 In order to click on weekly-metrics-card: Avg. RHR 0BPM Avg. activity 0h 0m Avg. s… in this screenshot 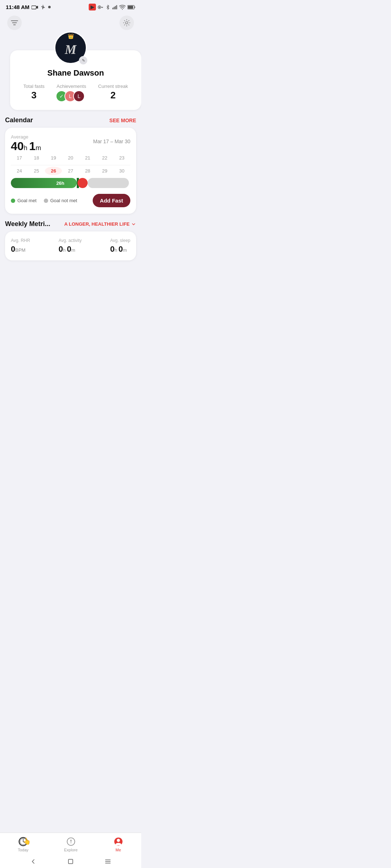, I will do `click(71, 246)`.